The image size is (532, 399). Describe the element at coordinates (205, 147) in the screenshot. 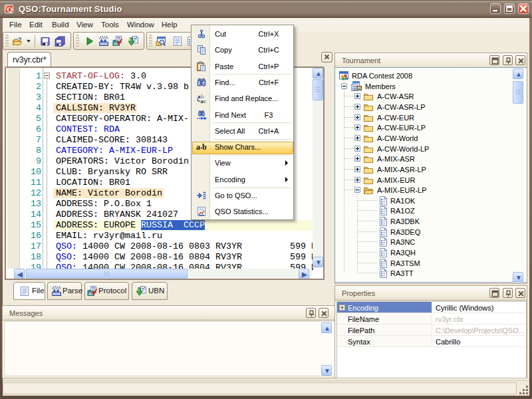

I see `svg-text: b` at that location.